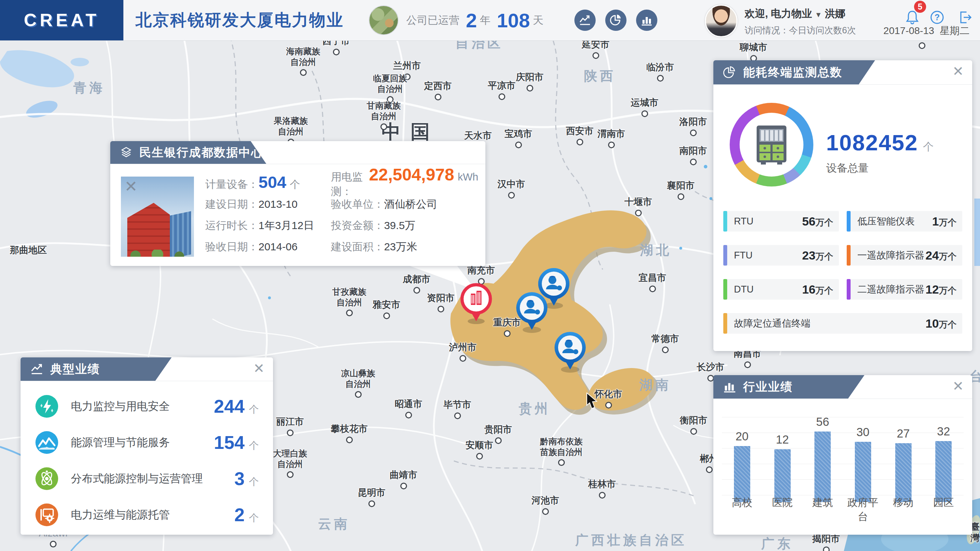 Image resolution: width=980 pixels, height=551 pixels. What do you see at coordinates (783, 467) in the screenshot?
I see `bar-slot: 12` at bounding box center [783, 467].